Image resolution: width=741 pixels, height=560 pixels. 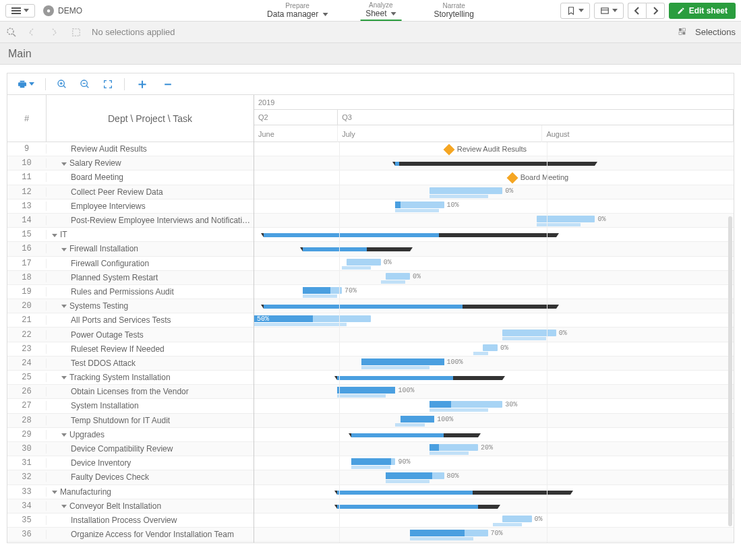 I want to click on prev-sheet-button, so click(x=636, y=11).